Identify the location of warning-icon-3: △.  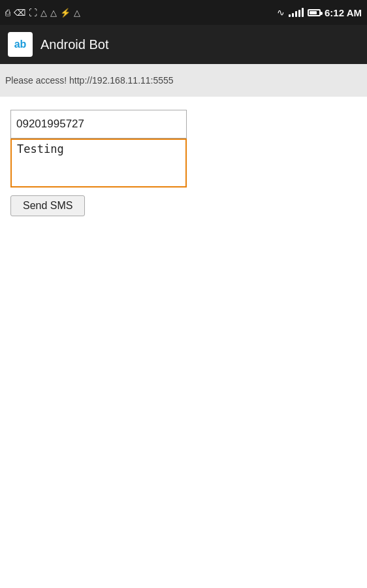
(77, 13).